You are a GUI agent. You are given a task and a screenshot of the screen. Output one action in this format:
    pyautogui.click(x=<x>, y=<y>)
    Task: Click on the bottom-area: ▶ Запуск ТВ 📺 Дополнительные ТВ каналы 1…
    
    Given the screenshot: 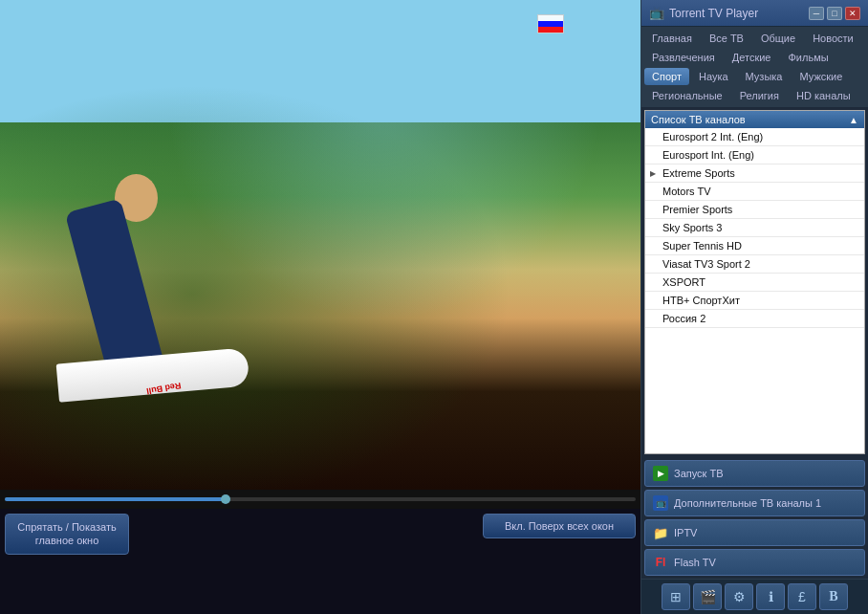 What is the action you would take?
    pyautogui.click(x=755, y=518)
    